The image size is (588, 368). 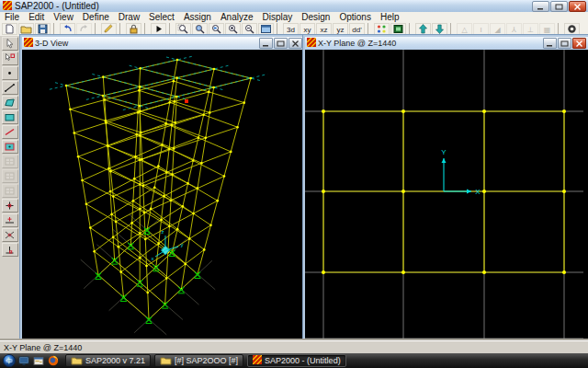 I want to click on view-yz-button: yz, so click(x=340, y=29).